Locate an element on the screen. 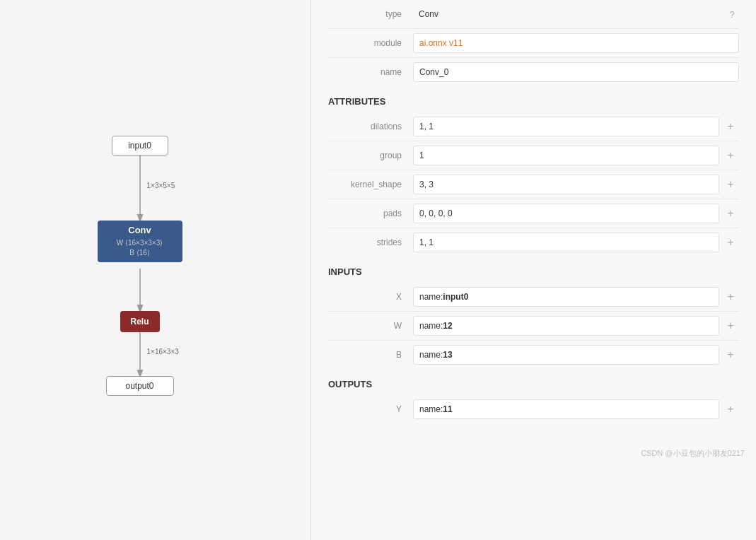 This screenshot has height=540, width=756. attr-strides-row: strides 1, 1 + is located at coordinates (533, 242).